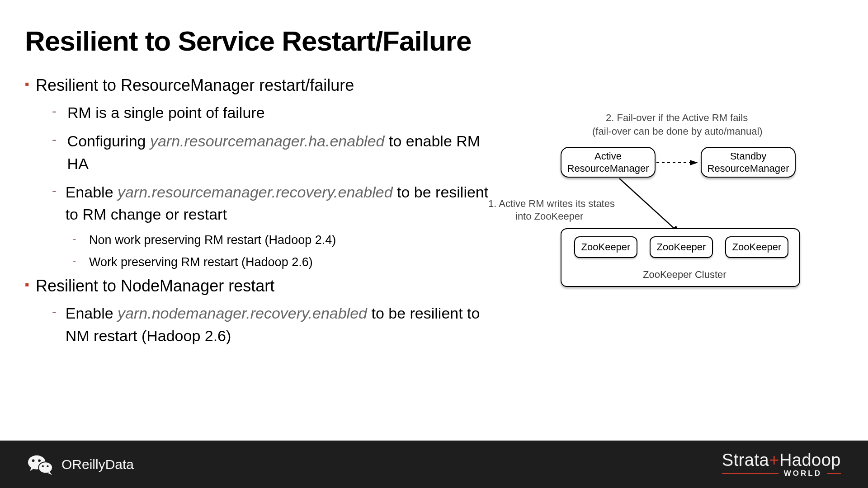 The height and width of the screenshot is (488, 868). I want to click on text-fragment: Configuring, so click(108, 141).